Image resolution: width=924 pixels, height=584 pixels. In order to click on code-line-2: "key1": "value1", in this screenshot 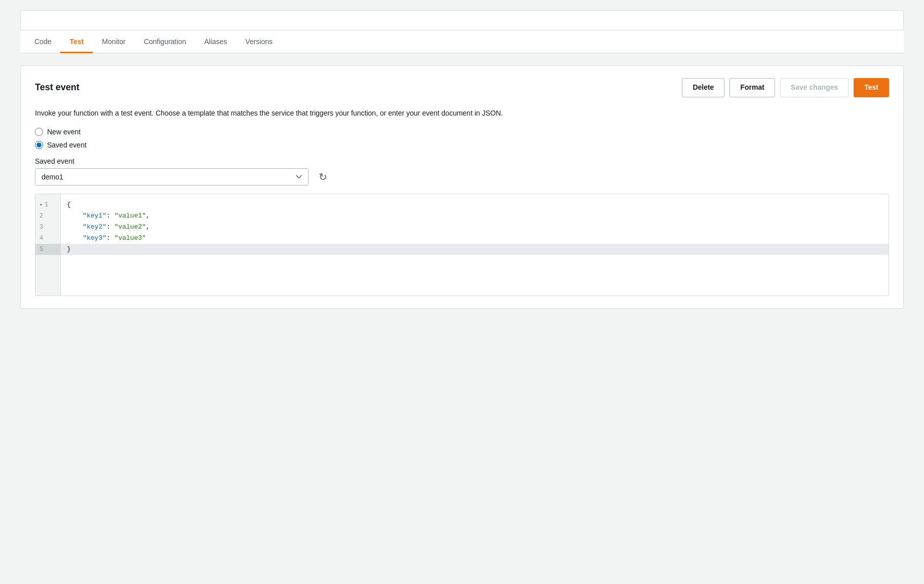, I will do `click(475, 216)`.